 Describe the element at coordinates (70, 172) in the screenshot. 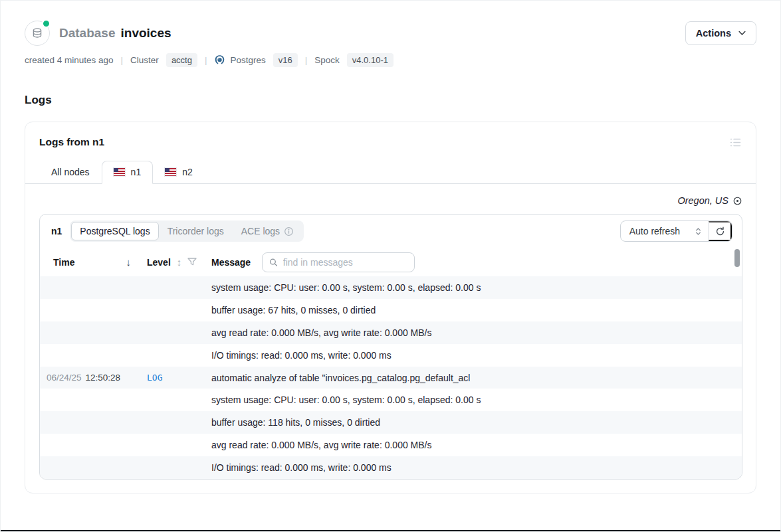

I see `tab-label: All nodes` at that location.